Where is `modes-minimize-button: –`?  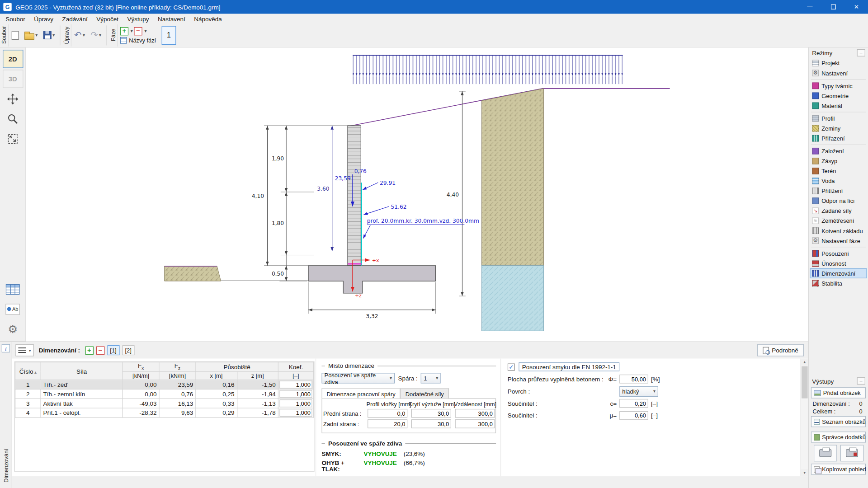
modes-minimize-button: – is located at coordinates (861, 53).